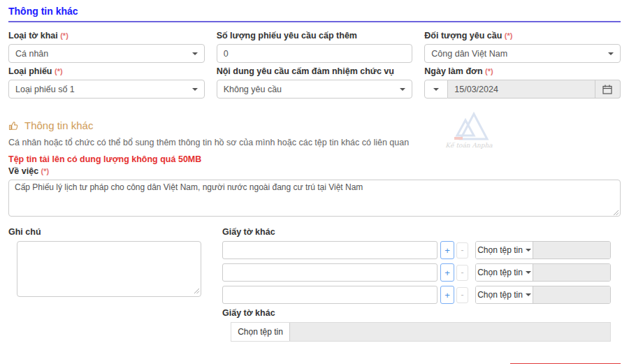  What do you see at coordinates (59, 126) in the screenshot?
I see `section2-title-text: Thông tin khác` at bounding box center [59, 126].